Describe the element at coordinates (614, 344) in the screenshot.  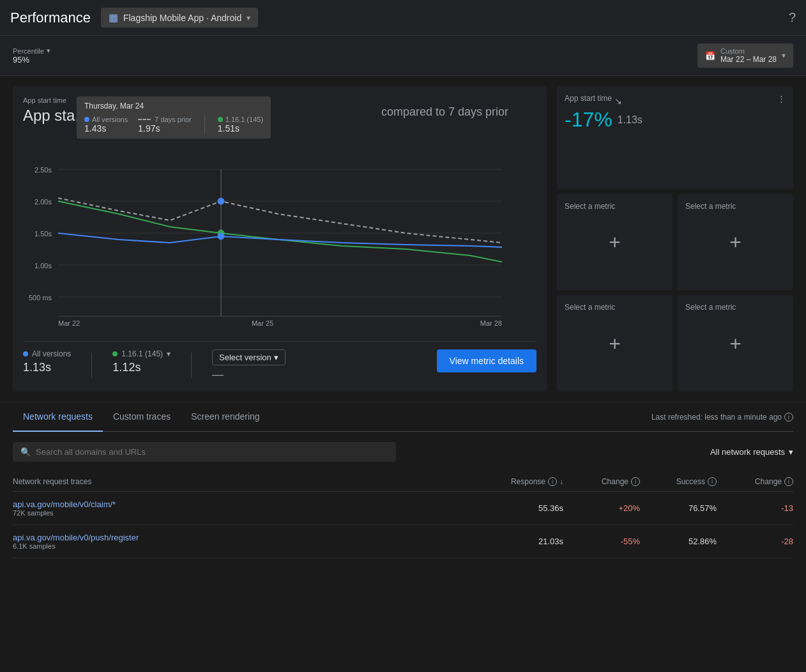
I see `add-metric-3-icon: +` at that location.